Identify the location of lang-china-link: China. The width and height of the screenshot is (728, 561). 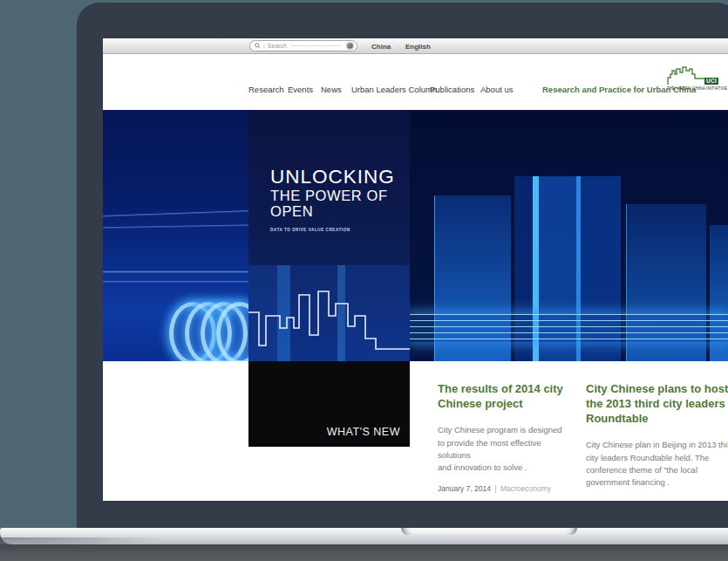
(381, 47).